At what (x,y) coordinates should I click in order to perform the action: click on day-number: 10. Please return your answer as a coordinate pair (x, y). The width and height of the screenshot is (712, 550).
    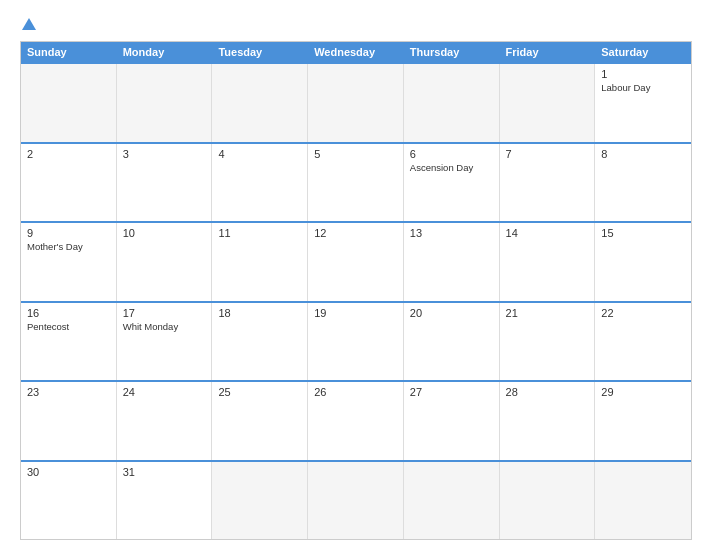
    Looking at the image, I should click on (164, 233).